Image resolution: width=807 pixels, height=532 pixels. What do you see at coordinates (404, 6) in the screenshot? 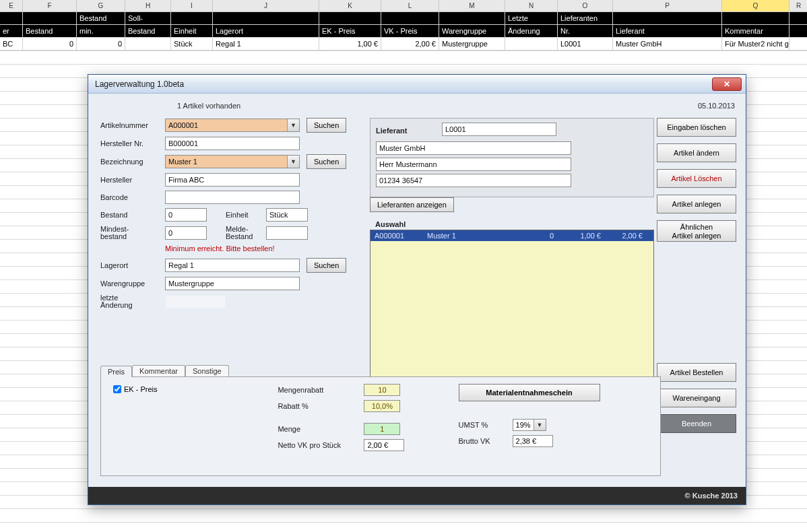
I see `column-header-row: E F G H I J K L M N O P Q R` at bounding box center [404, 6].